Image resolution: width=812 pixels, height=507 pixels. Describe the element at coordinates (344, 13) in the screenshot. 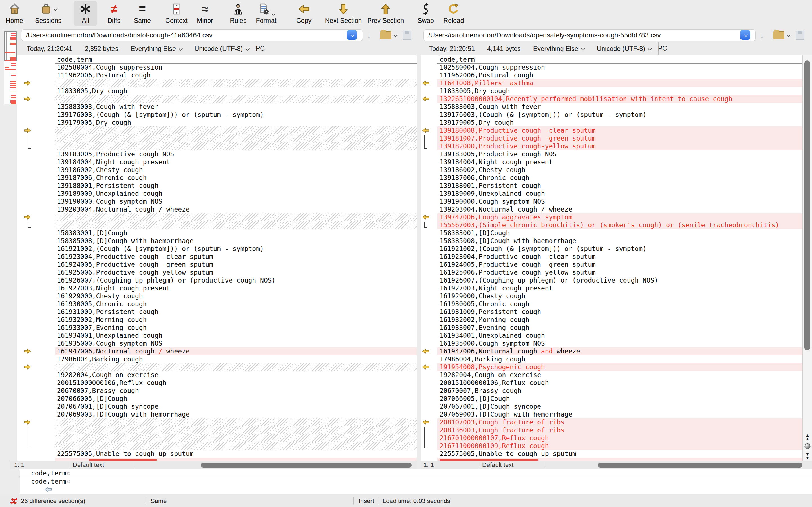

I see `next-section-button: Next Section` at that location.